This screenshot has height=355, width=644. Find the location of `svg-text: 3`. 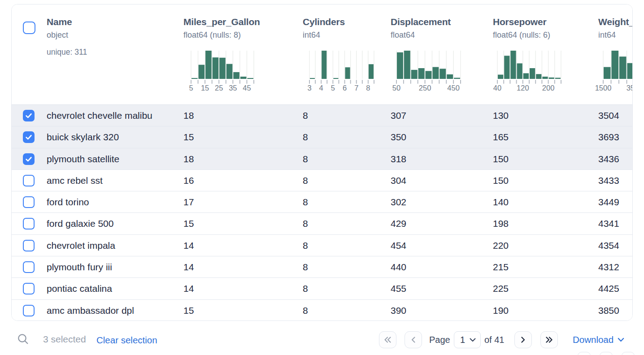

svg-text: 3 is located at coordinates (309, 88).